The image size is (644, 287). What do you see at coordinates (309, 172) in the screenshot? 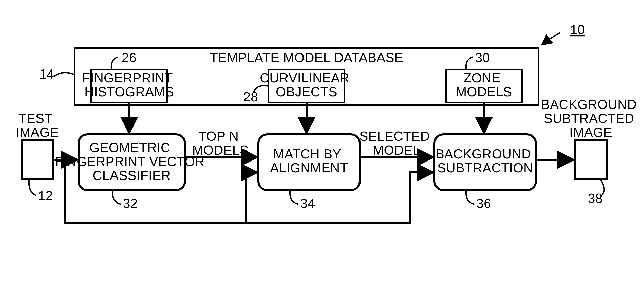
I see `match-box: MATCH BY ALIGNMENT 34` at bounding box center [309, 172].